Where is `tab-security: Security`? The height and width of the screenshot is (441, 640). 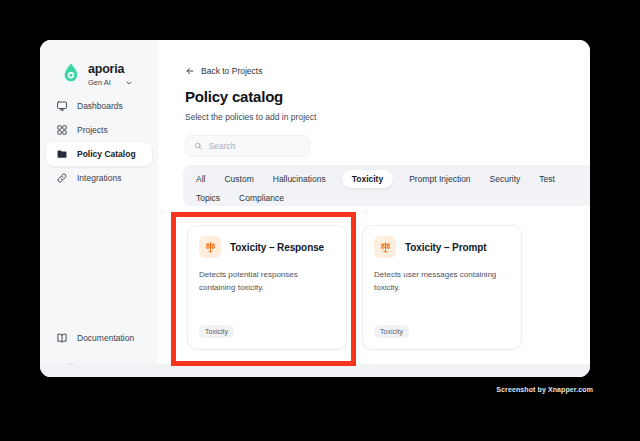
tab-security: Security is located at coordinates (506, 179).